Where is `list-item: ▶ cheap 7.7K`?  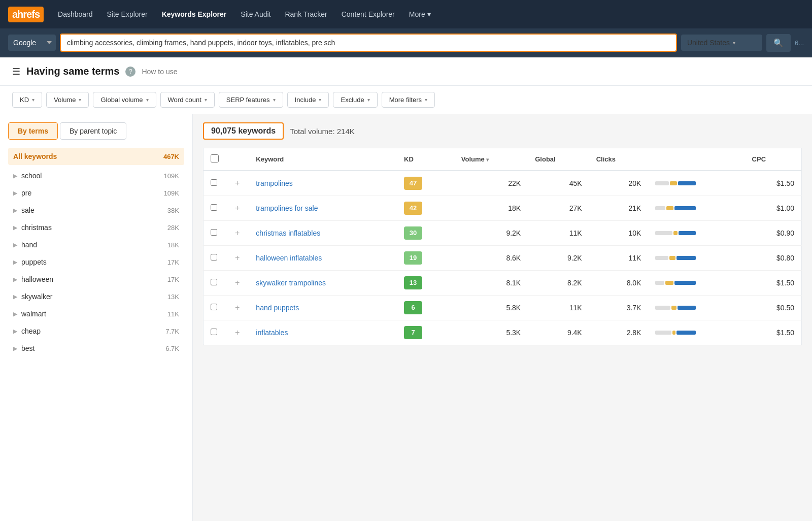 list-item: ▶ cheap 7.7K is located at coordinates (96, 331).